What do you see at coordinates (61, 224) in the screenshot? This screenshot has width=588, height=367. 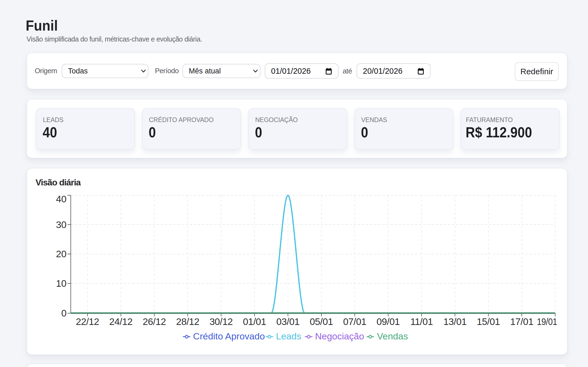 I see `svg-text: 30` at bounding box center [61, 224].